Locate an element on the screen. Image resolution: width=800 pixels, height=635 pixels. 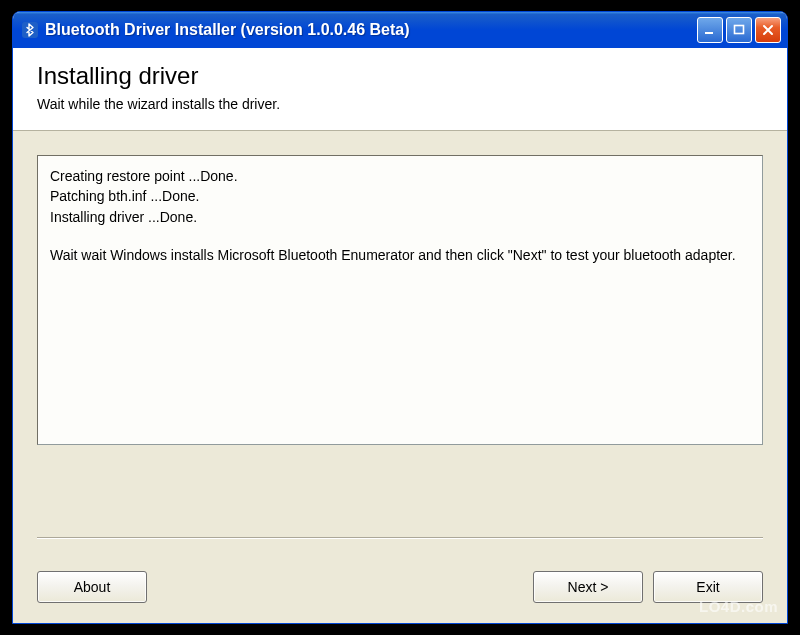
about-button: About is located at coordinates (92, 587).